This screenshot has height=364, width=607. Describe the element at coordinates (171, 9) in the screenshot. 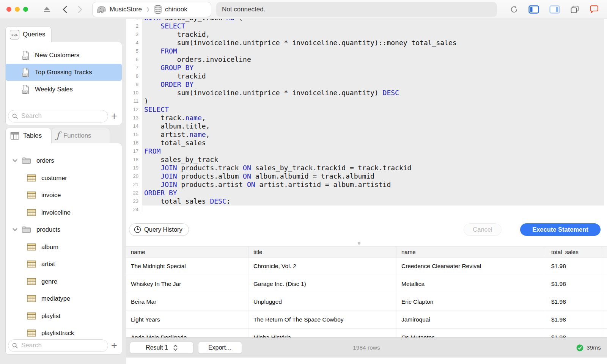

I see `breadcrumb-database: chinook` at that location.